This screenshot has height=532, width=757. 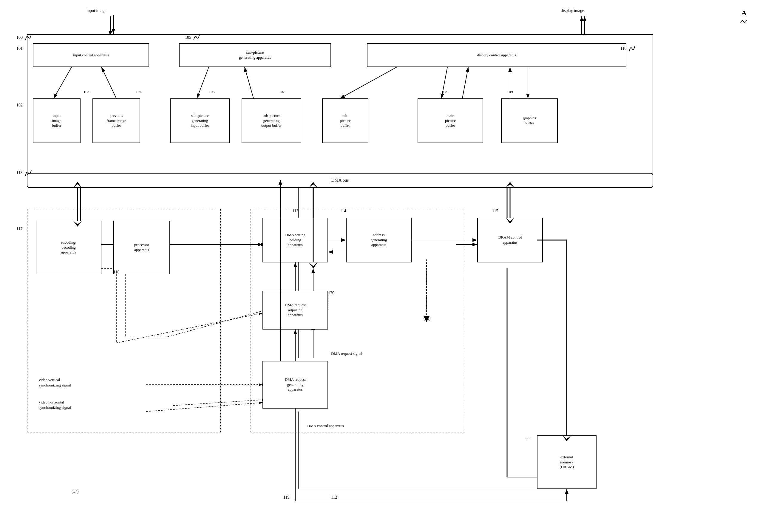 I want to click on input-control-box: input control apparatus, so click(x=91, y=55).